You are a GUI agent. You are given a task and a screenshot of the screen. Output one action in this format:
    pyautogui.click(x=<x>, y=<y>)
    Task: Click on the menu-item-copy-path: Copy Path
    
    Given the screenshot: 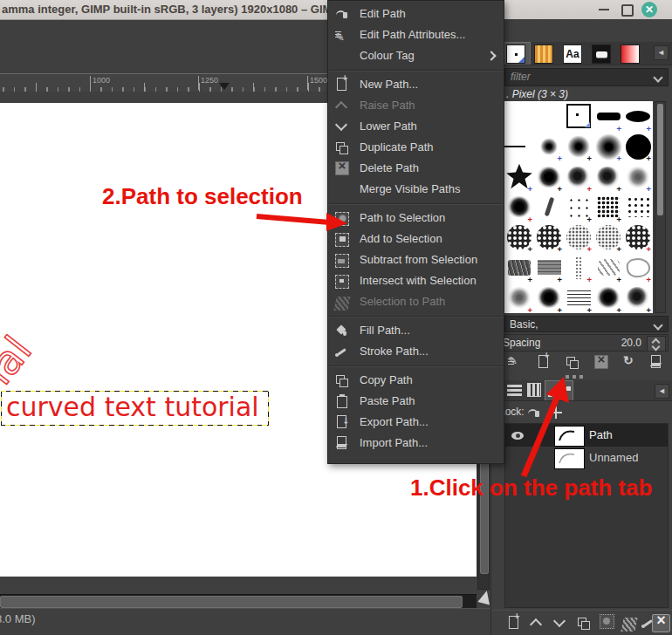 What is the action you would take?
    pyautogui.click(x=415, y=380)
    